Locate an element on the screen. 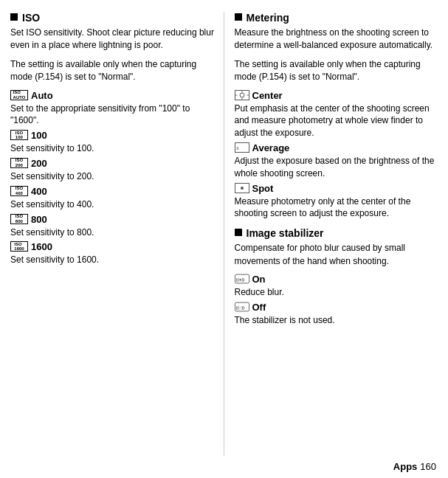 This screenshot has height=478, width=448. stabilizer-on-icon: ((●)) is located at coordinates (242, 279).